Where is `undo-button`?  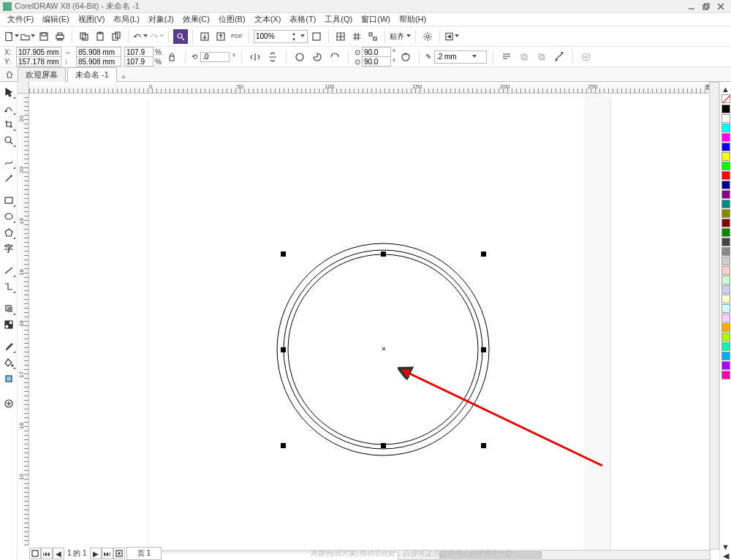
undo-button is located at coordinates (140, 37).